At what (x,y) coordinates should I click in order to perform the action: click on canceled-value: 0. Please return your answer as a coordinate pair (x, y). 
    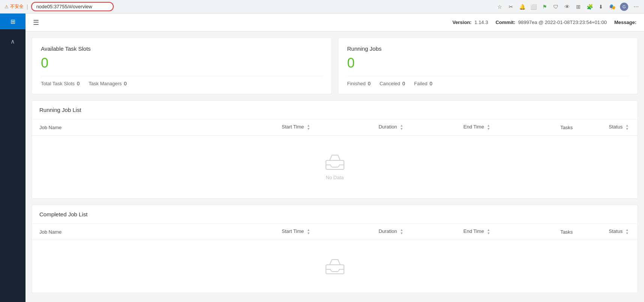
    Looking at the image, I should click on (404, 83).